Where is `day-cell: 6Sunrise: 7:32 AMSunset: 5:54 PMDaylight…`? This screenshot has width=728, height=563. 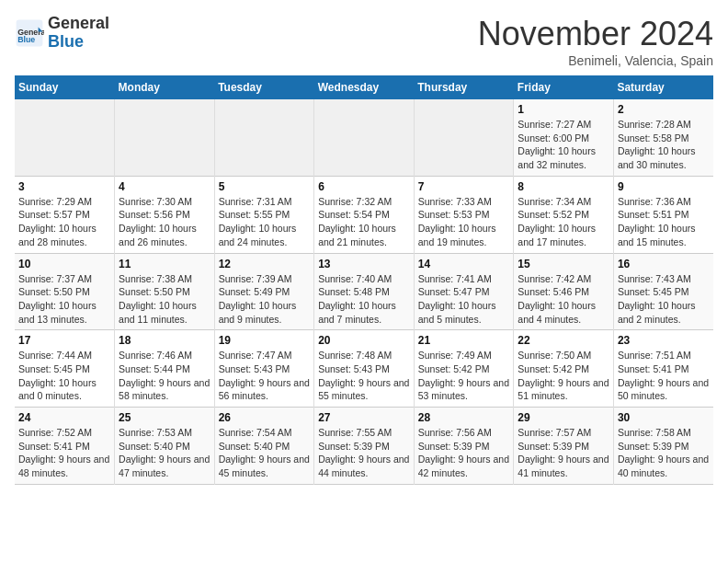 day-cell: 6Sunrise: 7:32 AMSunset: 5:54 PMDaylight… is located at coordinates (364, 214).